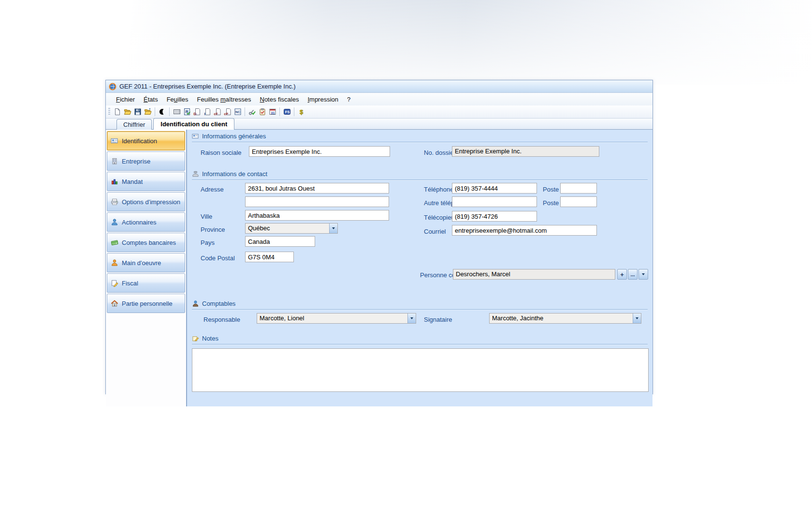  I want to click on svg-text: cP, so click(226, 114).